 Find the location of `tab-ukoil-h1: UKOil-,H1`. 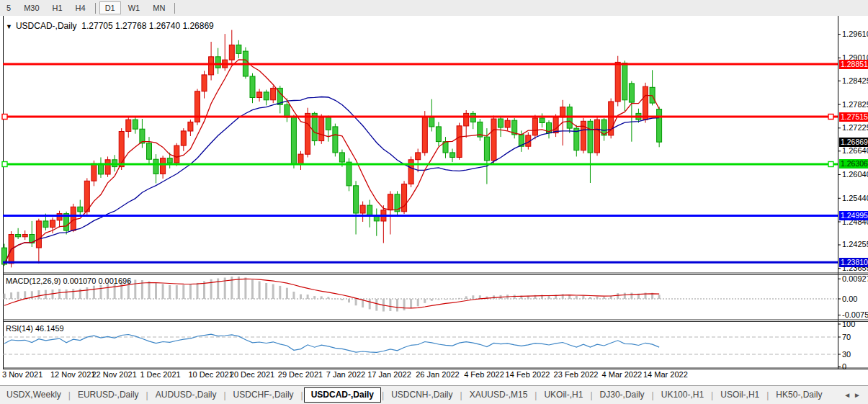

tab-ukoil-h1: UKOil-,H1 is located at coordinates (563, 395).